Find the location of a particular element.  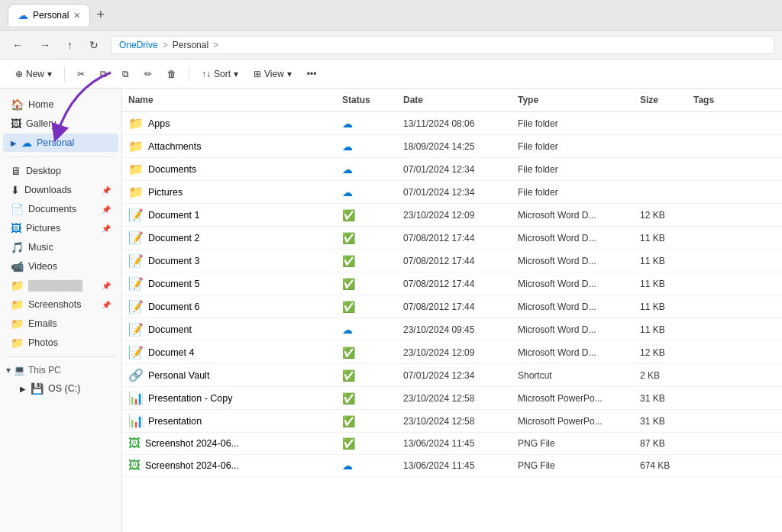

view-button: ⊞ View ▾ is located at coordinates (273, 74).